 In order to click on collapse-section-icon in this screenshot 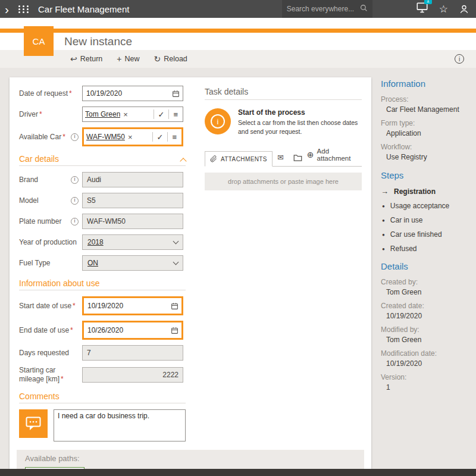, I will do `click(183, 161)`.